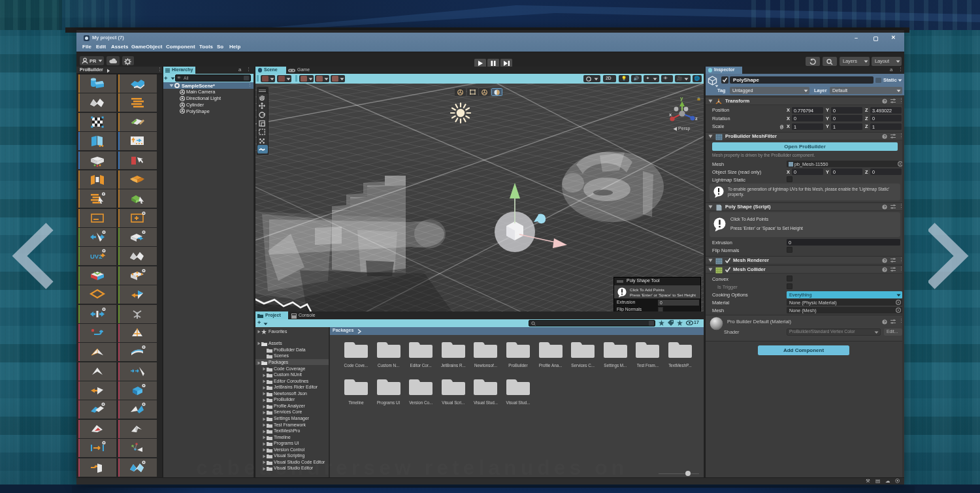  Describe the element at coordinates (682, 98) in the screenshot. I see `svg-text: y` at that location.